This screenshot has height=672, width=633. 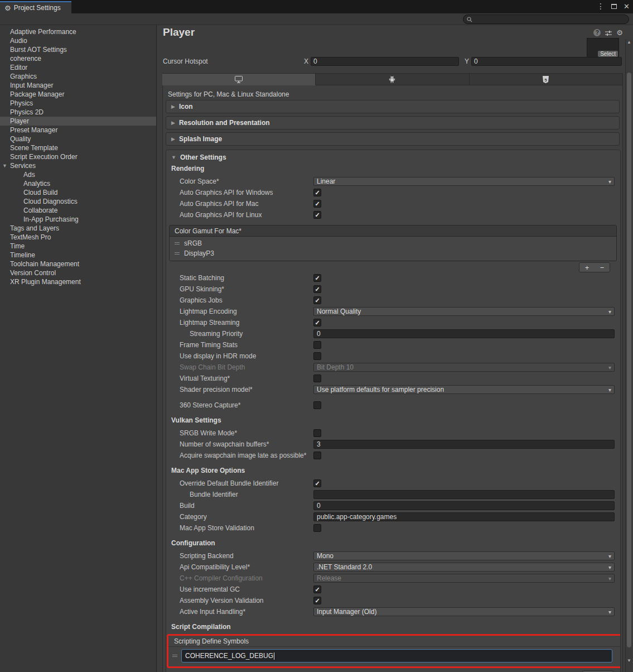 I want to click on sidebar-item: ▼ Version Control, so click(x=78, y=273).